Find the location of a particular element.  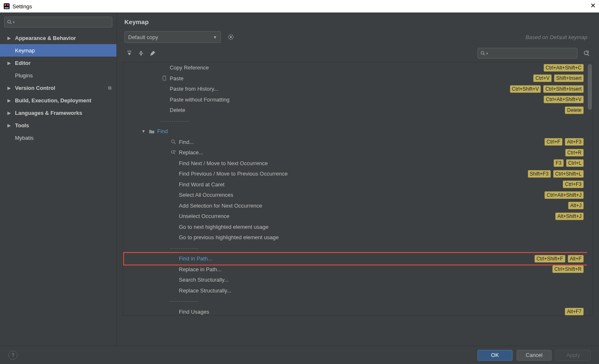

tree-item-label: Find... is located at coordinates (186, 142).